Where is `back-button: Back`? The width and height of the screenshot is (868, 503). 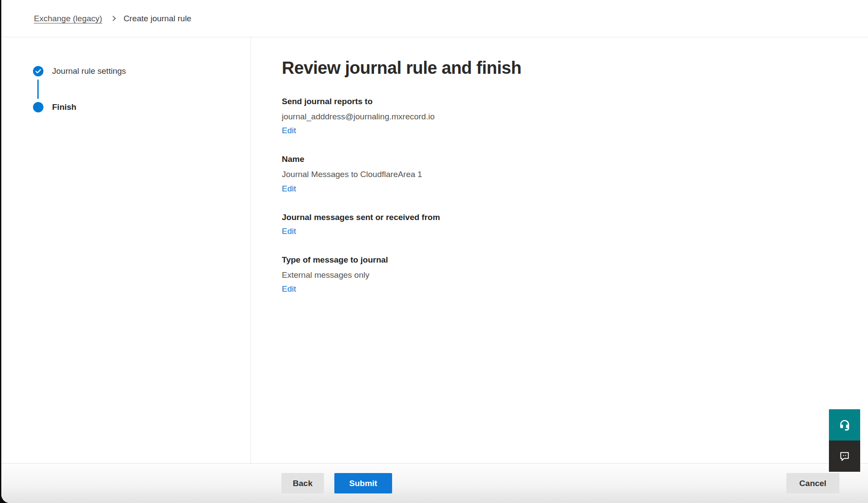 back-button: Back is located at coordinates (303, 483).